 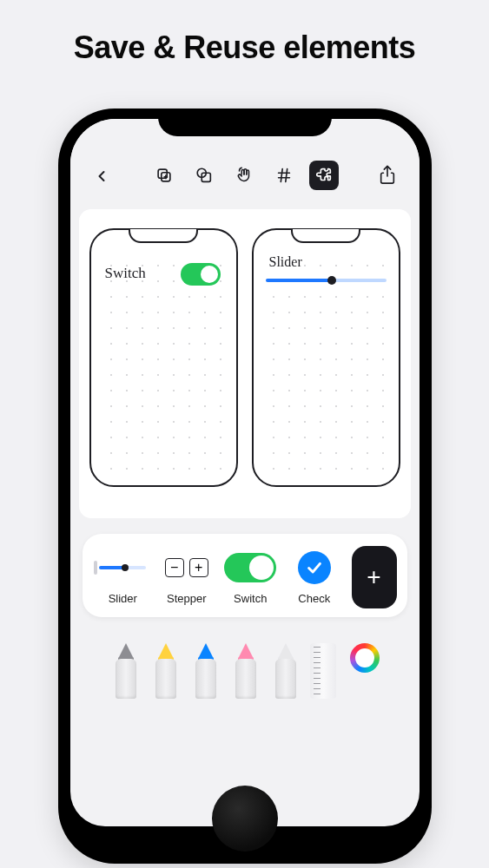 What do you see at coordinates (199, 568) in the screenshot?
I see `stepper-plus-icon: +` at bounding box center [199, 568].